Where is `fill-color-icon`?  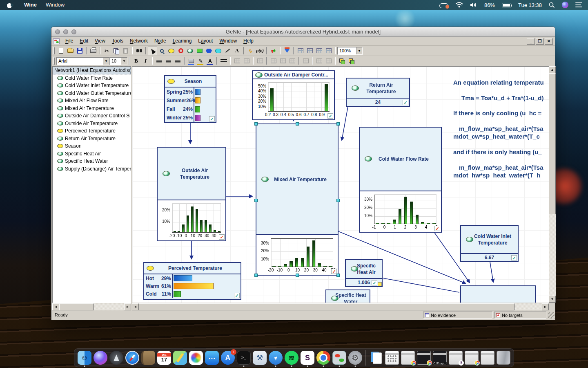 fill-color-icon is located at coordinates (191, 61).